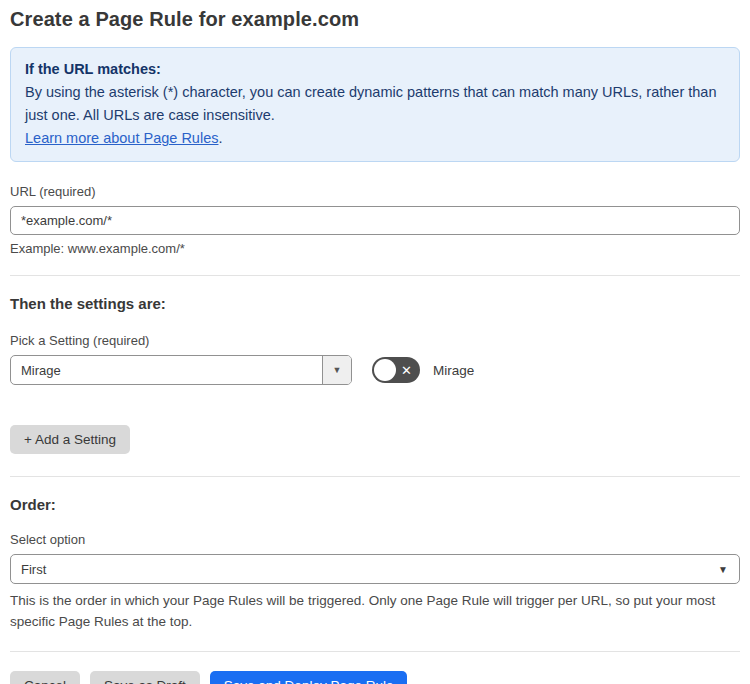 The width and height of the screenshot is (750, 684). I want to click on save-and-deploy-button: Save and Deploy Page Rule, so click(309, 678).